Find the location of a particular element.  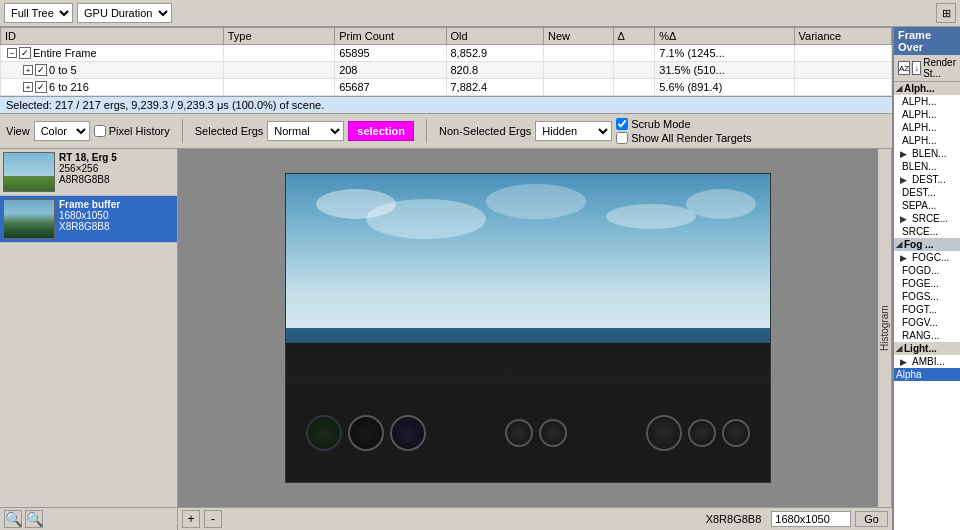

go-button: Go is located at coordinates (872, 519).